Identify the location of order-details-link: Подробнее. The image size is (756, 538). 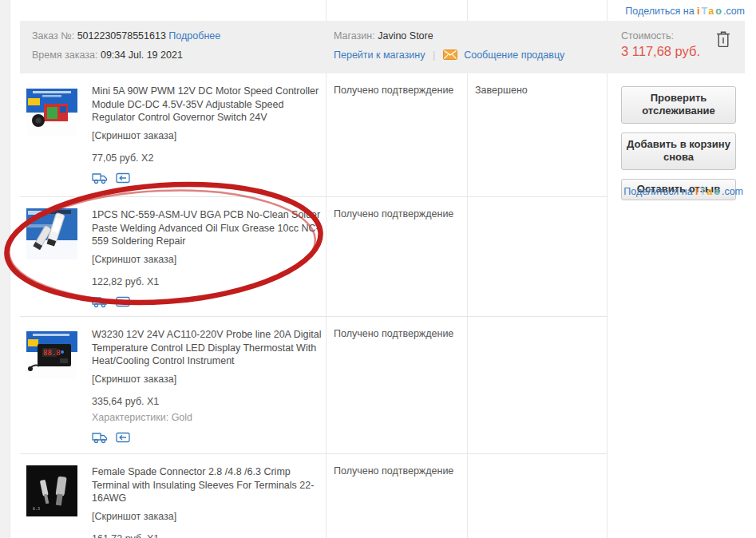
(195, 36).